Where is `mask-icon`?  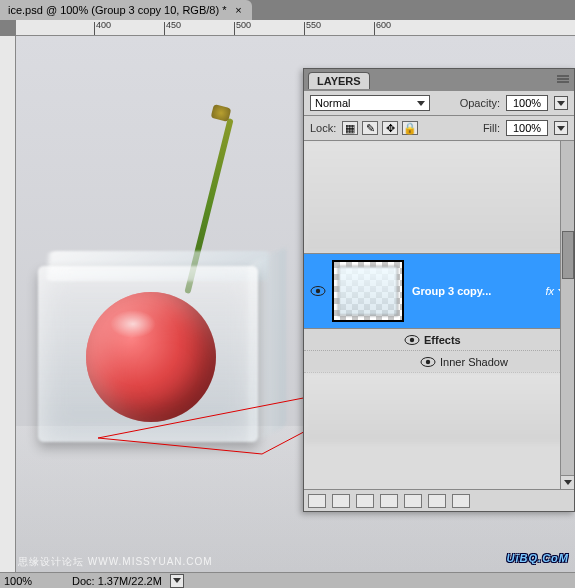 mask-icon is located at coordinates (365, 501).